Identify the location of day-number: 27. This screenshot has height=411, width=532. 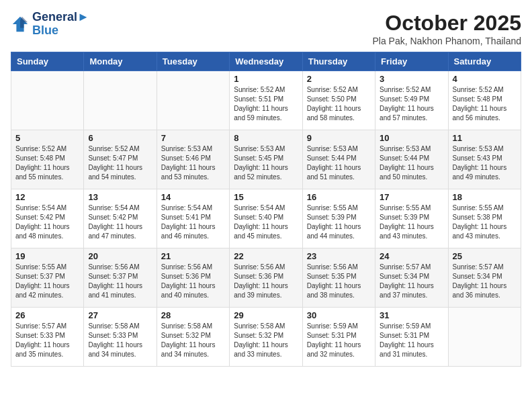
(120, 316).